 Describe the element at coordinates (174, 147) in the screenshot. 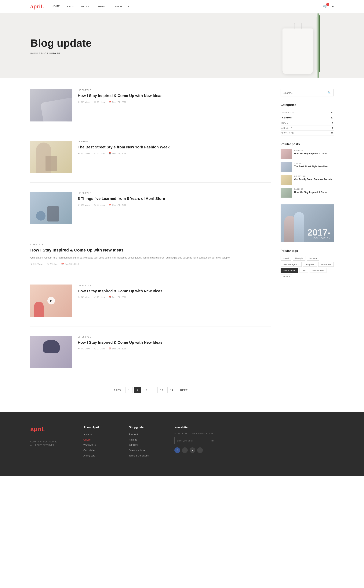

I see `post-title-2: The Best Street Style from New York Fash…` at that location.